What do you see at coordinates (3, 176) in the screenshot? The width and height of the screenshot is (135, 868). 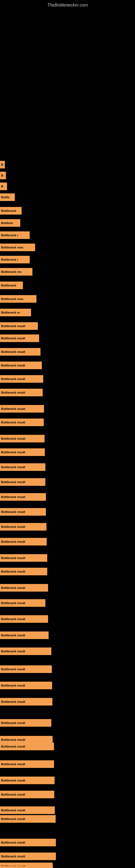 I see `bar-fill: B` at bounding box center [3, 176].